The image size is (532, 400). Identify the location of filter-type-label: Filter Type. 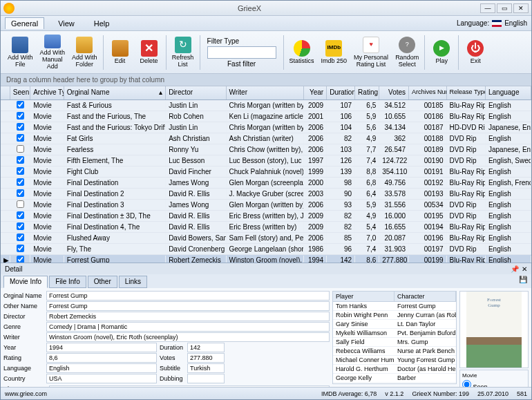
(242, 41).